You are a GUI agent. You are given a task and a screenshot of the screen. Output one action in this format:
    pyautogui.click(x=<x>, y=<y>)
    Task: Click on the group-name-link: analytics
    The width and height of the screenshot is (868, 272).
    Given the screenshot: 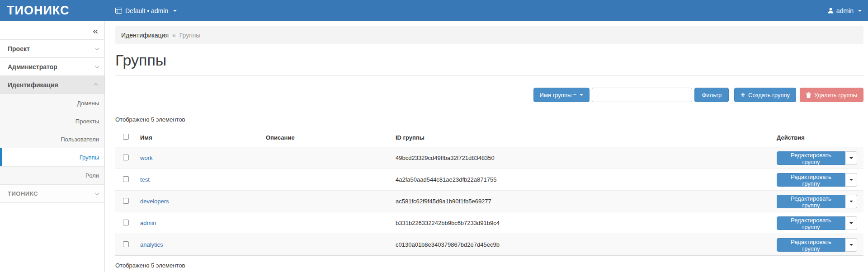 What is the action you would take?
    pyautogui.click(x=152, y=245)
    